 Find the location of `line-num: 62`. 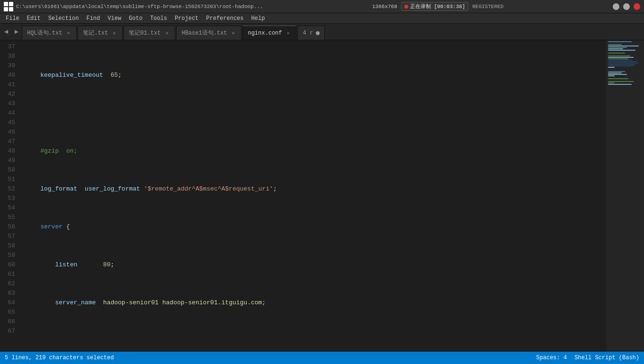

line-num: 62 is located at coordinates (8, 284).